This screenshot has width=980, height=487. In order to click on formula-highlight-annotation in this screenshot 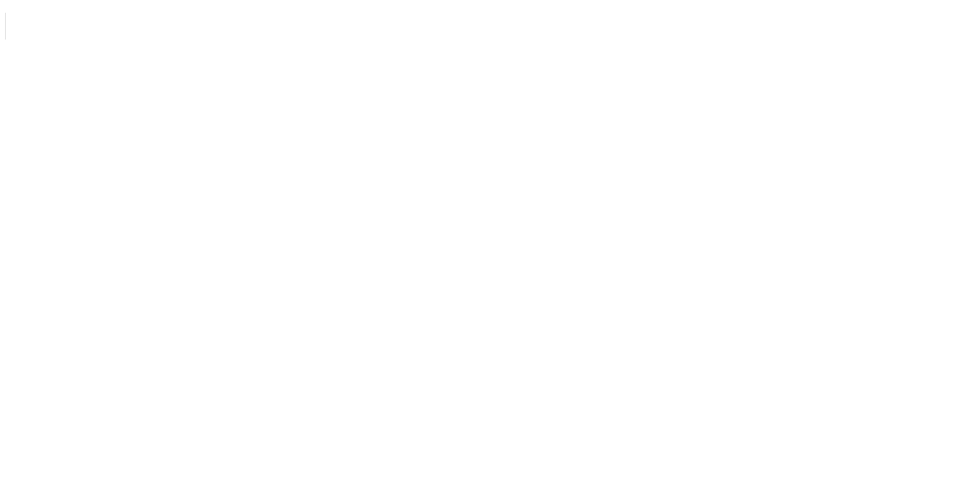, I will do `click(491, 24)`.